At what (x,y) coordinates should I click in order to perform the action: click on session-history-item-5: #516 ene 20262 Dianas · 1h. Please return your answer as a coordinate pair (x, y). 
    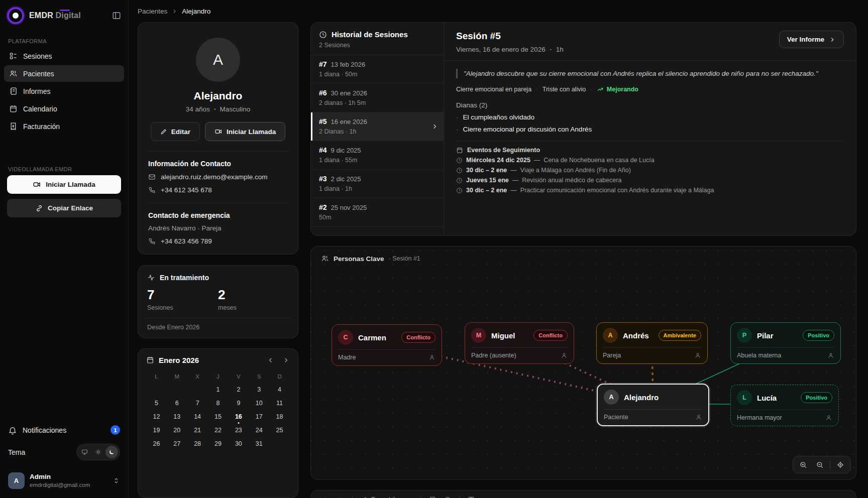
    Looking at the image, I should click on (377, 127).